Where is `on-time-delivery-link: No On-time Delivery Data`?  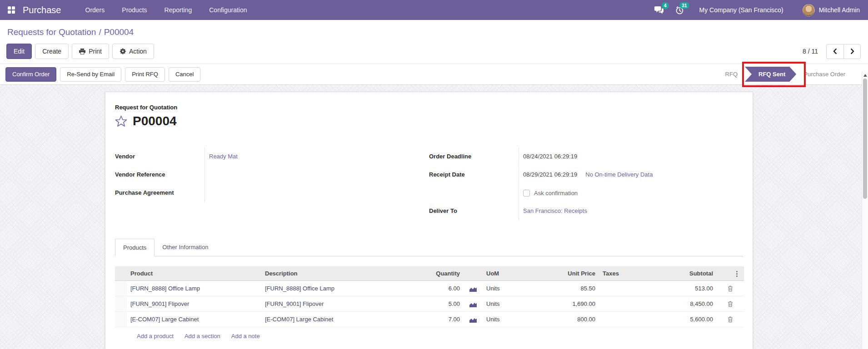 on-time-delivery-link: No On-time Delivery Data is located at coordinates (619, 174).